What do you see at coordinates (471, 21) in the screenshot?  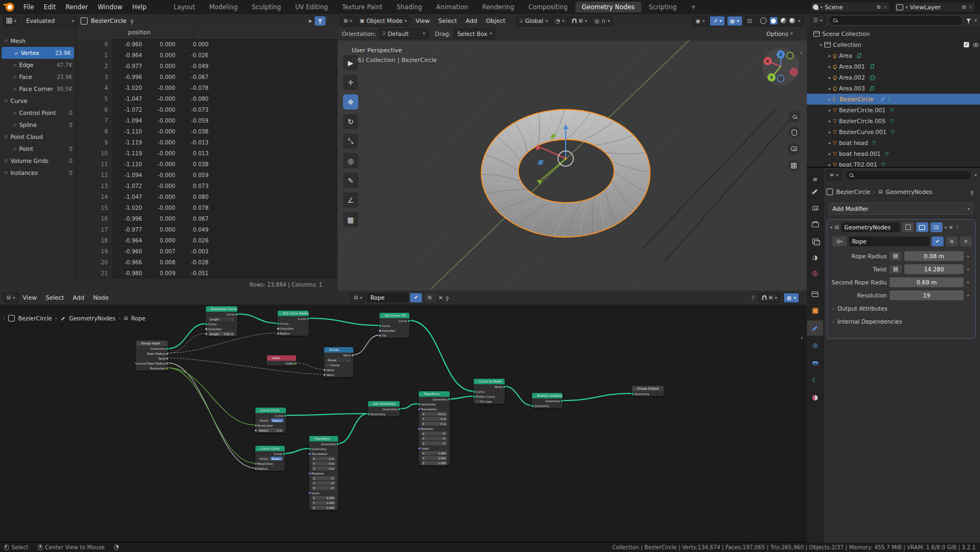 I see `viewport-menu-add: Add` at bounding box center [471, 21].